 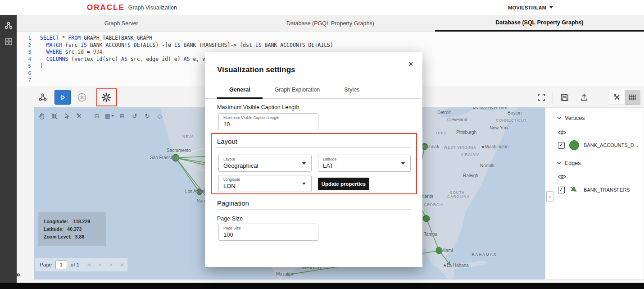 What do you see at coordinates (550, 197) in the screenshot?
I see `panel-collapse-button: ›` at bounding box center [550, 197].